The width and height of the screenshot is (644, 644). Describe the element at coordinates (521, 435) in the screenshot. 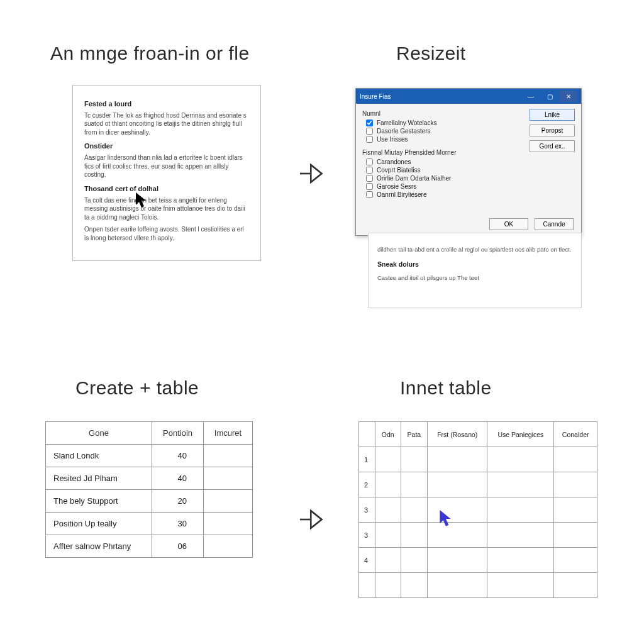

I see `table-header: Use Paniegices` at that location.